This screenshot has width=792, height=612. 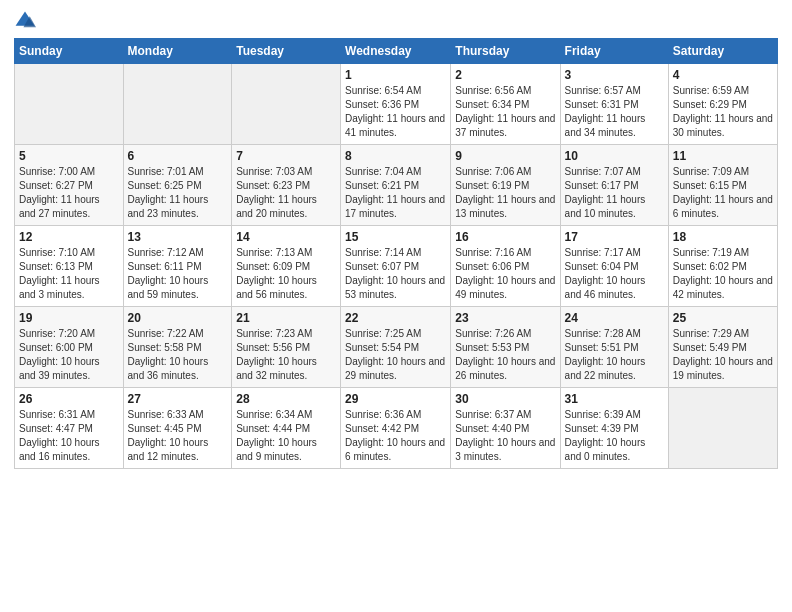 What do you see at coordinates (723, 237) in the screenshot?
I see `day-number: 18` at bounding box center [723, 237].